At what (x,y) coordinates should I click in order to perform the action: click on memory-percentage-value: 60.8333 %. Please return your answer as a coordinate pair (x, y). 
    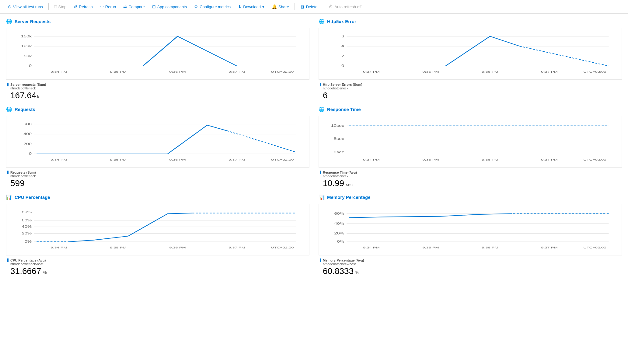
    Looking at the image, I should click on (471, 271).